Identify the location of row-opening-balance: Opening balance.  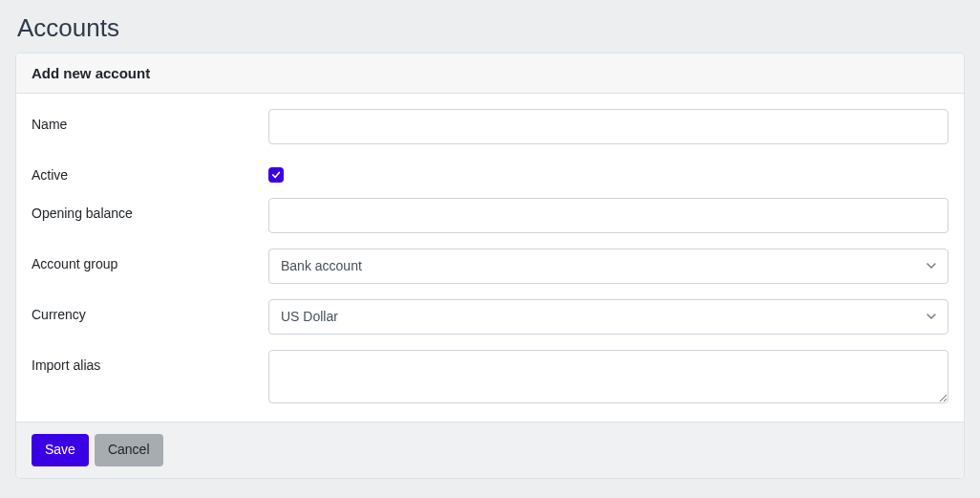
(490, 216).